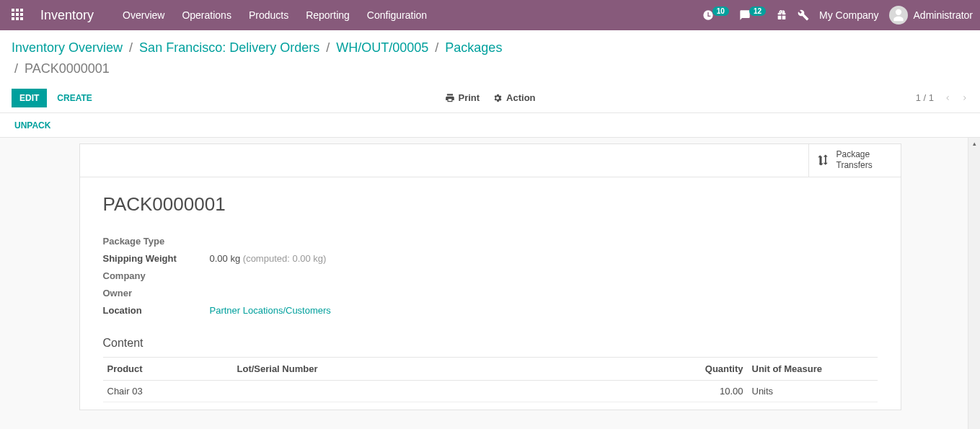 The width and height of the screenshot is (980, 429). What do you see at coordinates (490, 161) in the screenshot?
I see `button-box: Package Transfers` at bounding box center [490, 161].